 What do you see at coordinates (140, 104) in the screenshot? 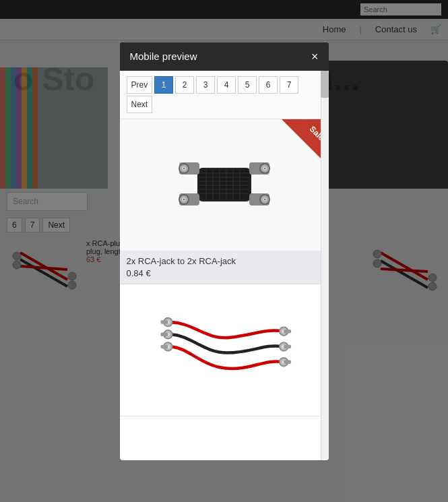
I see `pagination-next-button: Next` at bounding box center [140, 104].